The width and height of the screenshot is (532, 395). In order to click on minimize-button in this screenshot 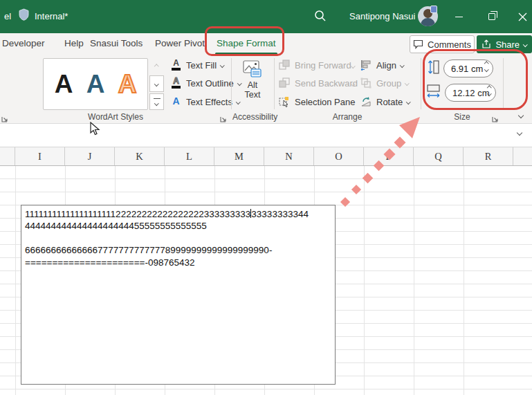, I will do `click(459, 17)`.